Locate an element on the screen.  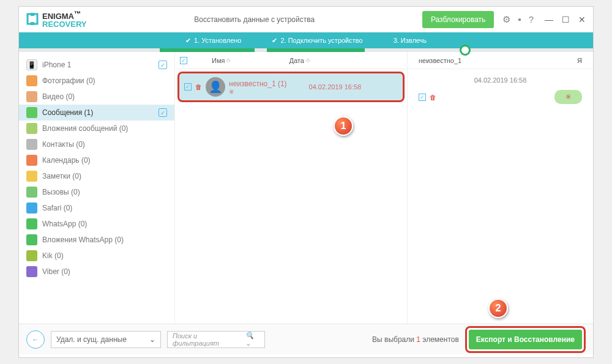
unlock-button: Разблокировать is located at coordinates (458, 20).